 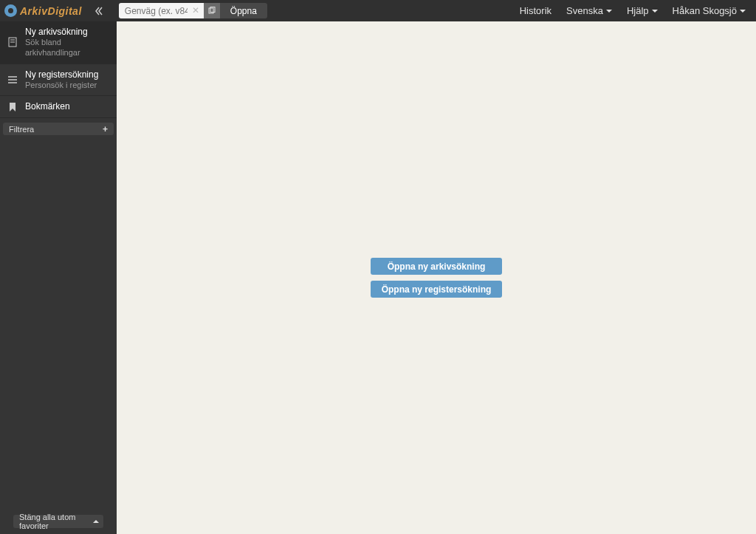 I want to click on copy-shortcut-button, so click(x=212, y=10).